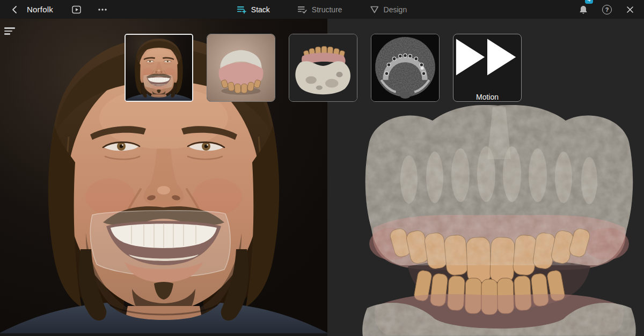  What do you see at coordinates (14, 10) in the screenshot?
I see `back-button` at bounding box center [14, 10].